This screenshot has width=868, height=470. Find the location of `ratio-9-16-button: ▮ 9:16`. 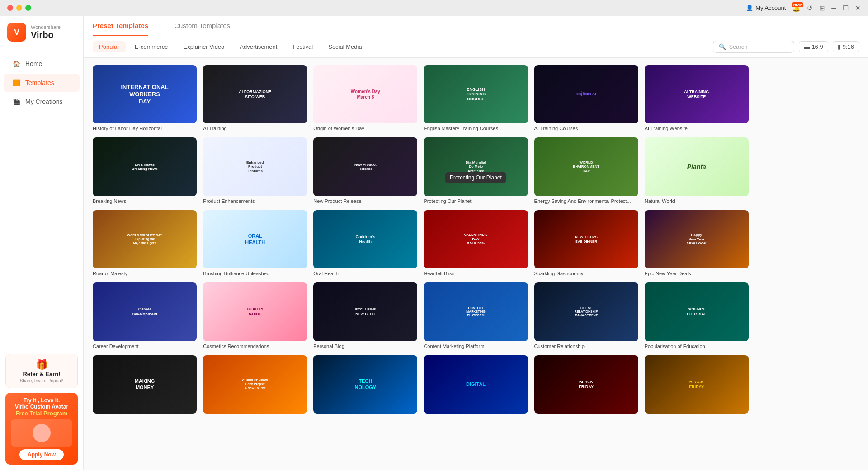

ratio-9-16-button: ▮ 9:16 is located at coordinates (846, 47).